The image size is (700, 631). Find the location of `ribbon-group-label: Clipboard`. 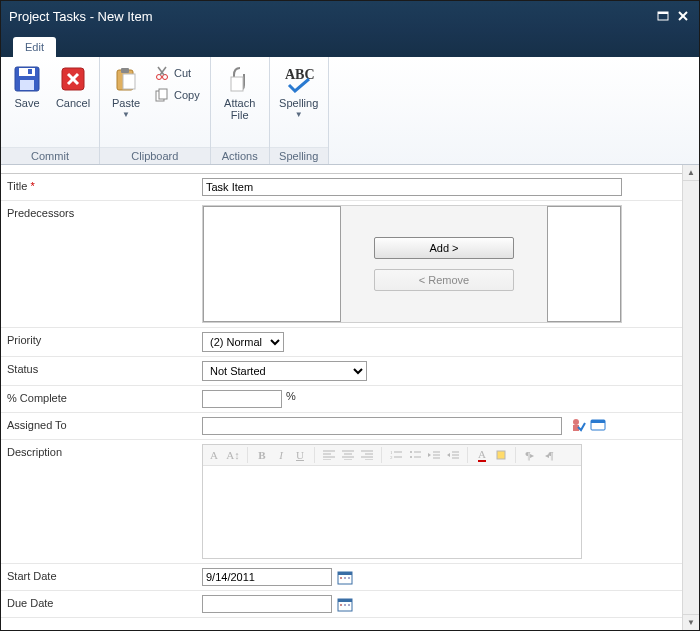

ribbon-group-label: Clipboard is located at coordinates (155, 156).